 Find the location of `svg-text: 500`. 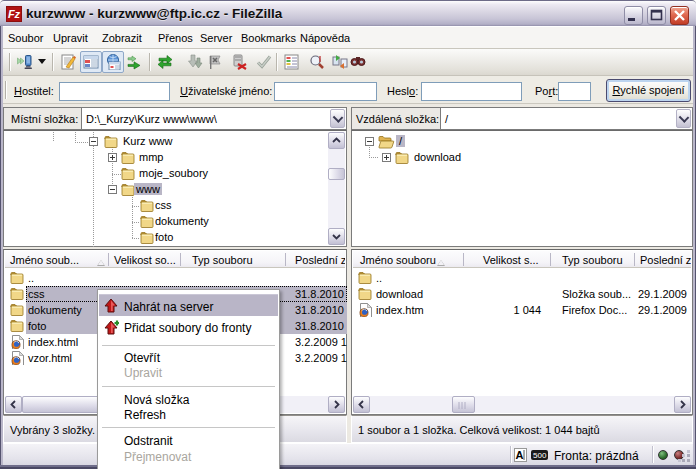

svg-text: 500 is located at coordinates (540, 456).